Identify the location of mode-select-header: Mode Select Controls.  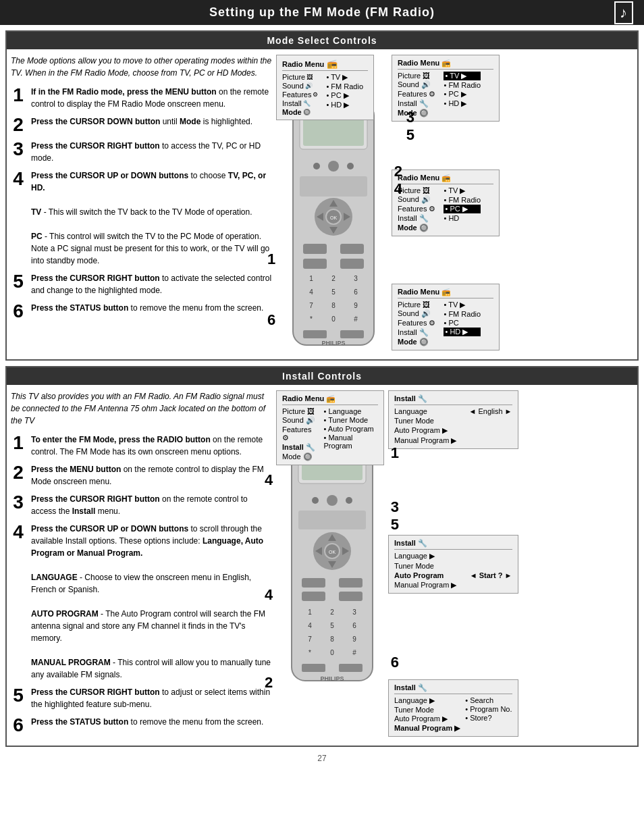
(322, 41).